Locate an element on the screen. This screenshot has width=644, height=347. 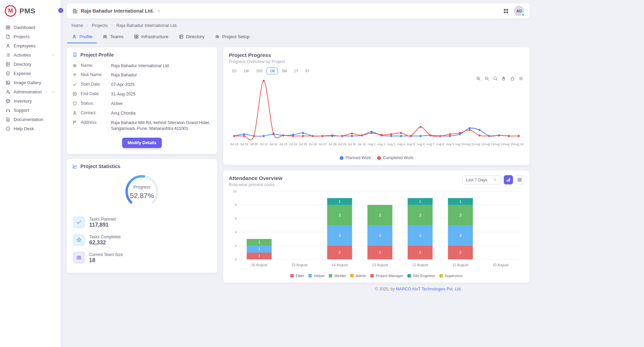
magnifier-icon is located at coordinates (496, 78).